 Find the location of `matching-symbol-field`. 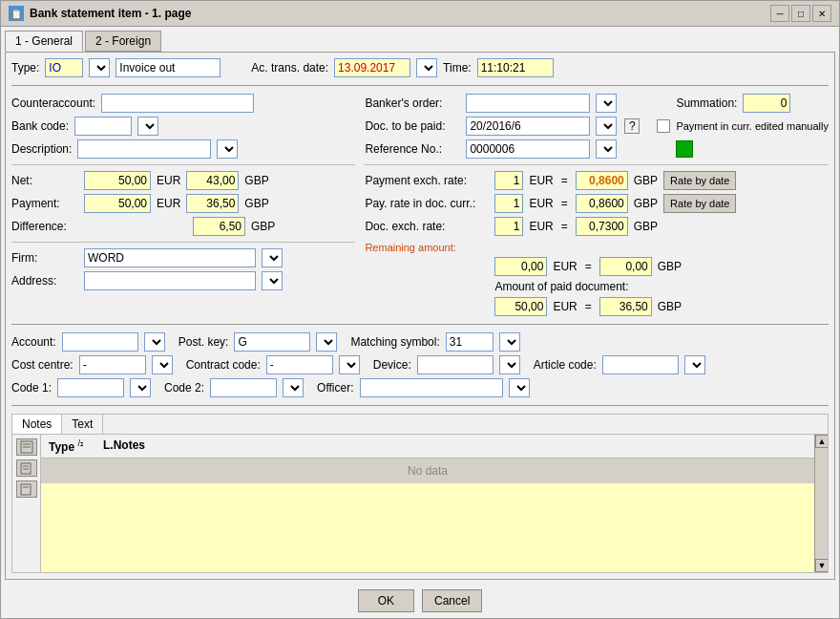

matching-symbol-field is located at coordinates (470, 342).